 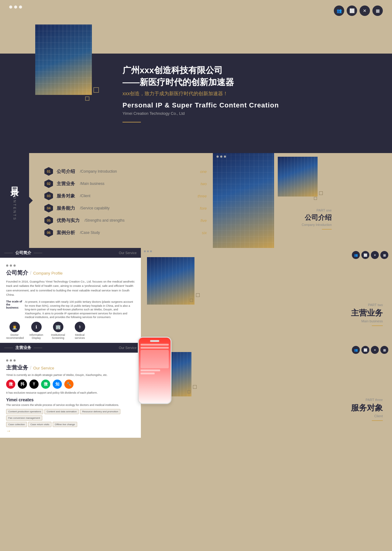 What do you see at coordinates (58, 327) in the screenshot?
I see `institution-icon: 🏢` at bounding box center [58, 327].